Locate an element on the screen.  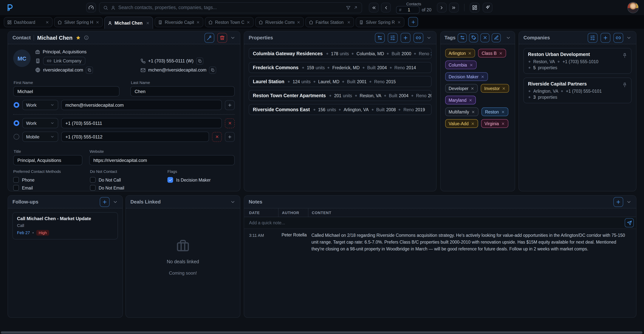
checkbox-option: Phone is located at coordinates (52, 180).